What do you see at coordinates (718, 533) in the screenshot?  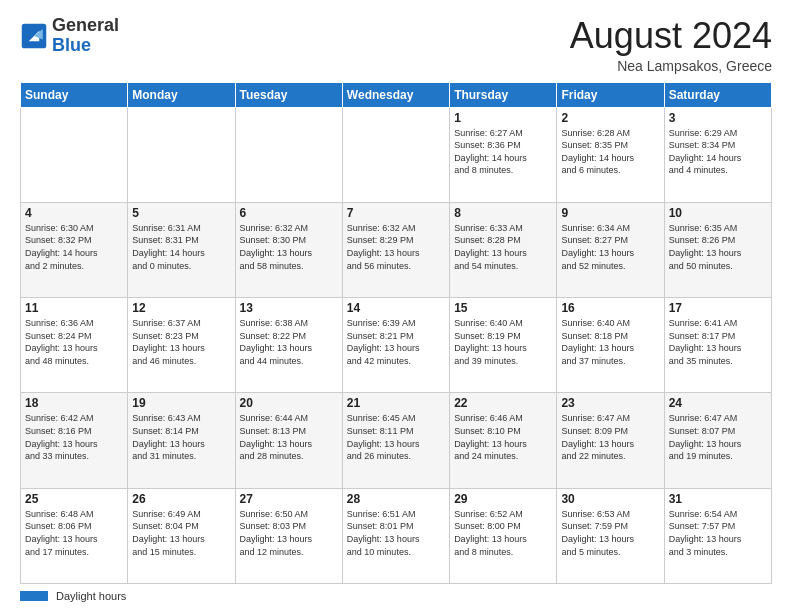 I see `day-detail: Sunrise: 6:54 AM Sunset: 7:57 PM Dayligh…` at bounding box center [718, 533].